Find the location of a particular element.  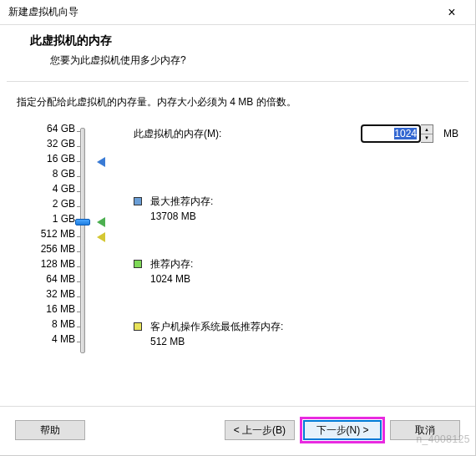

next-button: 下一步(N) > is located at coordinates (342, 430).